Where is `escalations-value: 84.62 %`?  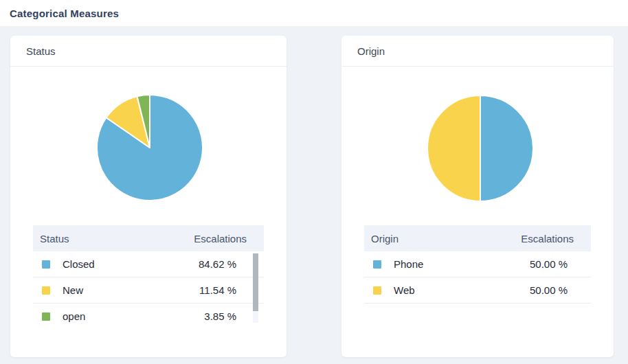 escalations-value: 84.62 % is located at coordinates (217, 264).